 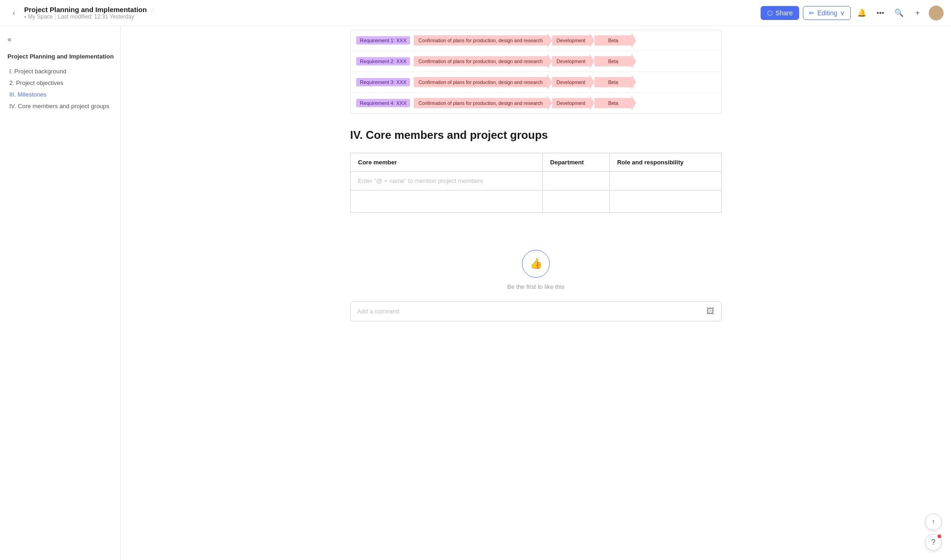 I want to click on share-button: ⬡ Share, so click(x=780, y=13).